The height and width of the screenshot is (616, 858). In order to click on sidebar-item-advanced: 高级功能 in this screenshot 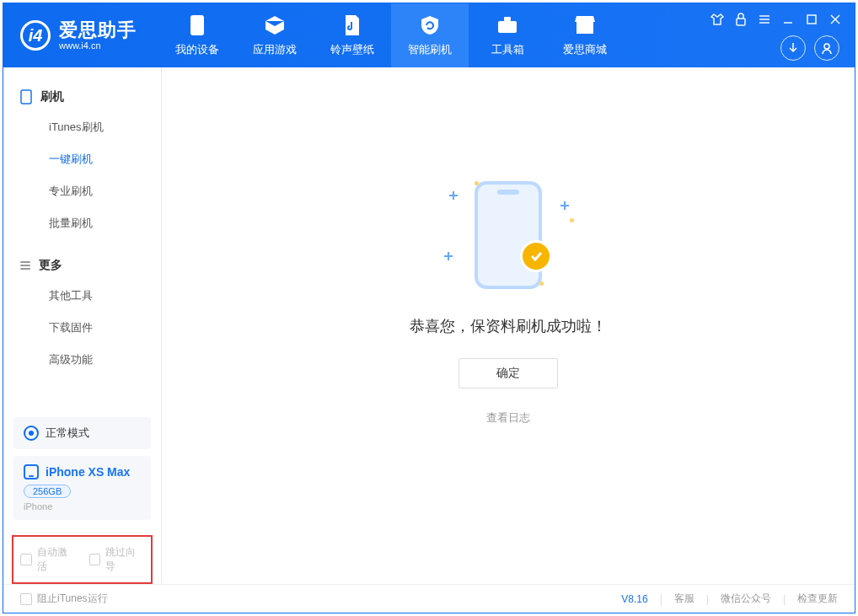, I will do `click(83, 360)`.